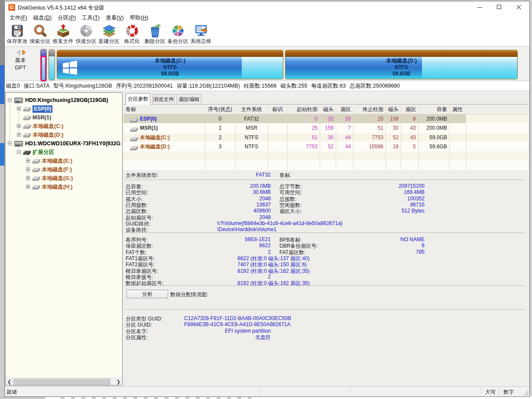 The height and width of the screenshot is (399, 532). What do you see at coordinates (170, 65) in the screenshot?
I see `disk-bar-c: 本地磁盘(C:)NTFS59.0GB` at bounding box center [170, 65].